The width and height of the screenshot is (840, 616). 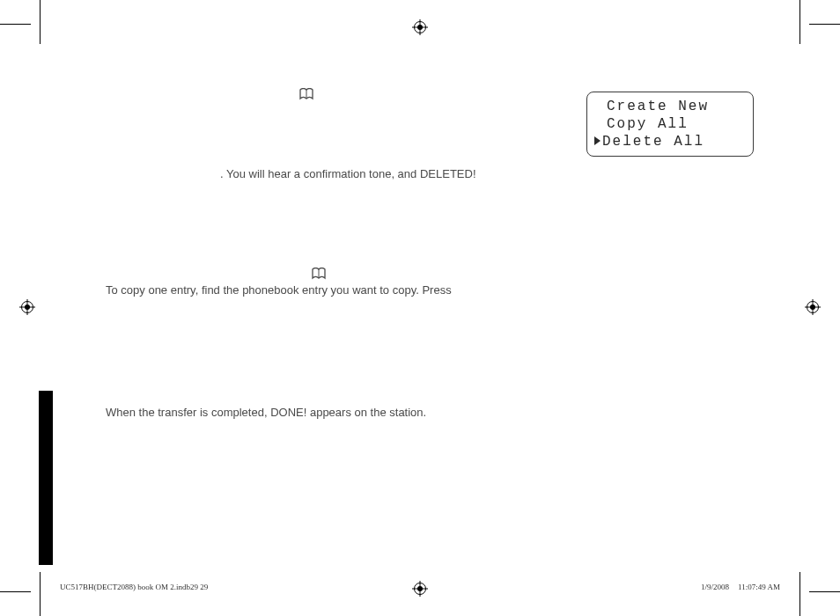 What do you see at coordinates (670, 106) in the screenshot?
I see `lcd-menu-item: Create New` at bounding box center [670, 106].